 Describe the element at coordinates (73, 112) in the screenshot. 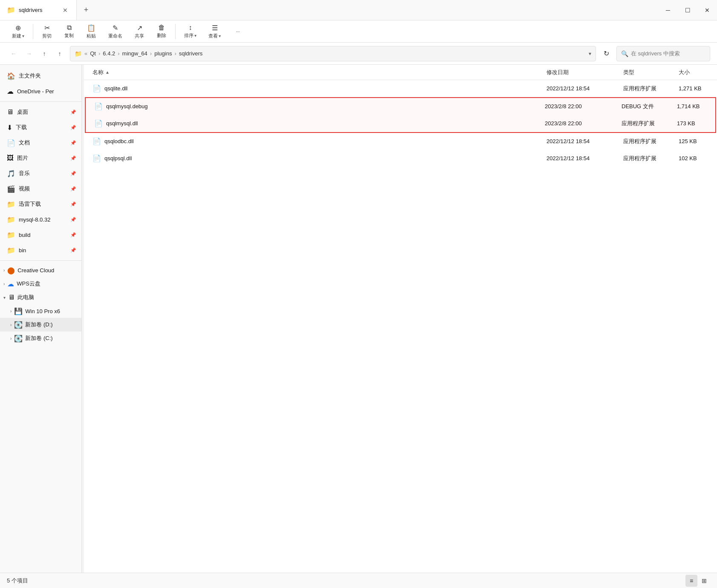

I see `desktop-pin-icon: 📌` at that location.